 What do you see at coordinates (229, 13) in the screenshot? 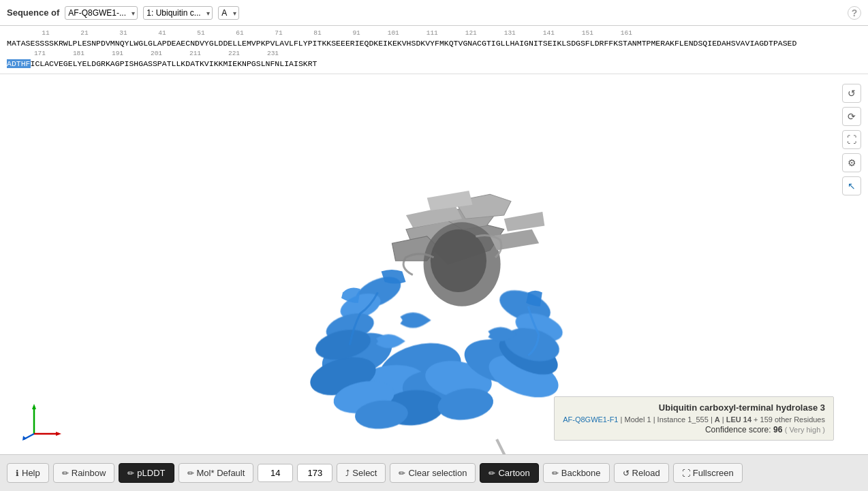
I see `chain-id-dropdown: A` at bounding box center [229, 13].